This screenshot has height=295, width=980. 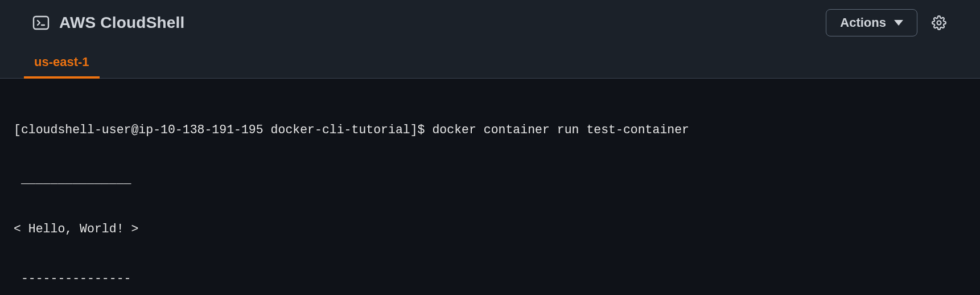 What do you see at coordinates (108, 23) in the screenshot?
I see `title-group: AWS CloudShell` at bounding box center [108, 23].